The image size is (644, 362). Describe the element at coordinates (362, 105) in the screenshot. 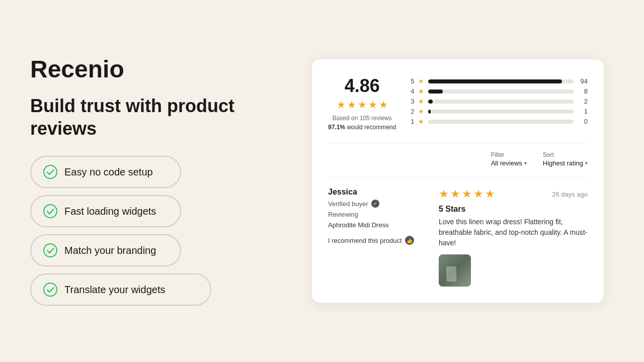

I see `star-3: ★` at that location.